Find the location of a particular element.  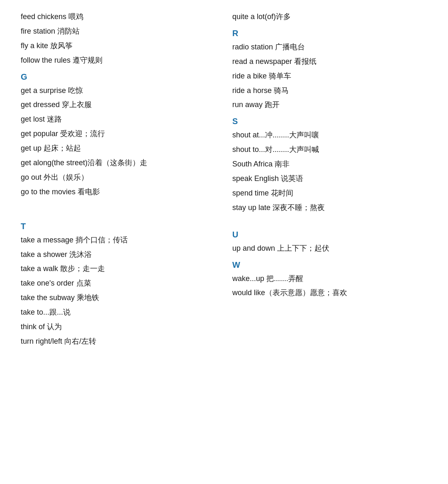

vocabulary-entry: get along(the street)沿着（这条街）走 is located at coordinates (118, 163).